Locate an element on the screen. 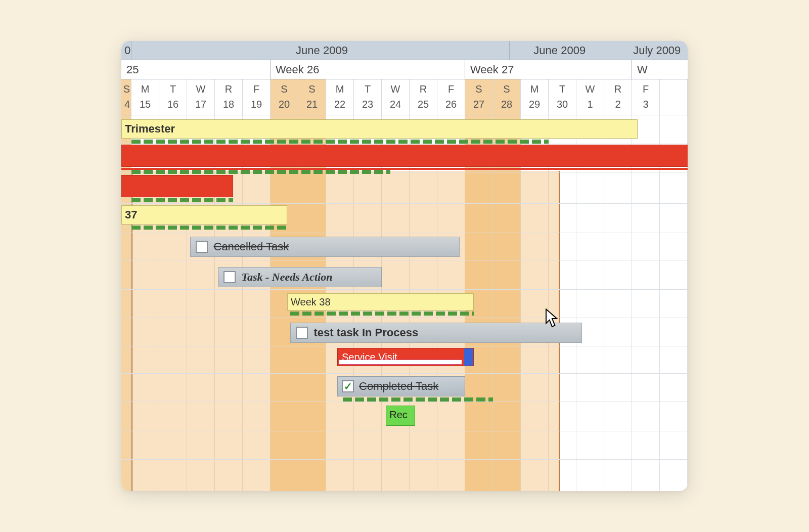 This screenshot has height=532, width=809. timeline-header: 009June 2009June 2009July 2009 25Week 26… is located at coordinates (404, 78).